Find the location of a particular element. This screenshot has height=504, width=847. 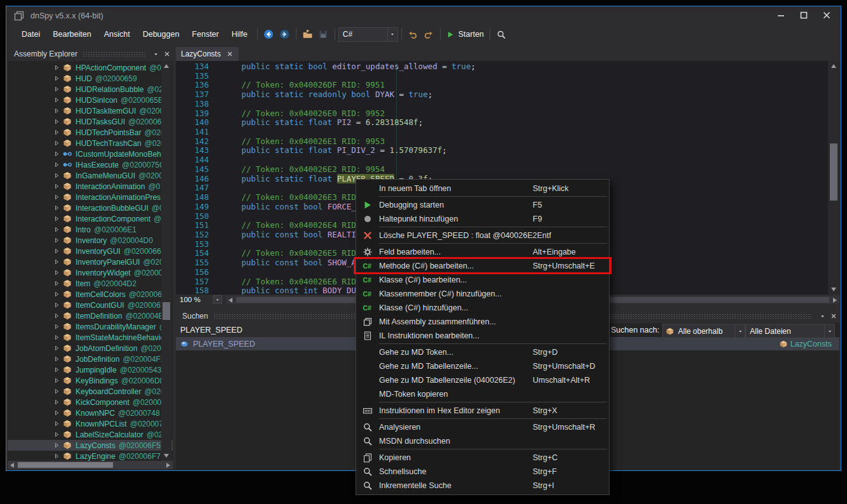

context-menu-item: Gehe zu MD Token...Strg+D is located at coordinates (483, 352).